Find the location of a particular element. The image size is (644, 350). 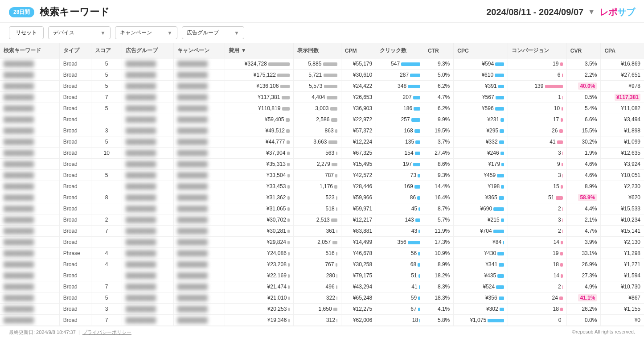

clicks-cell: 197 is located at coordinates (400, 164).